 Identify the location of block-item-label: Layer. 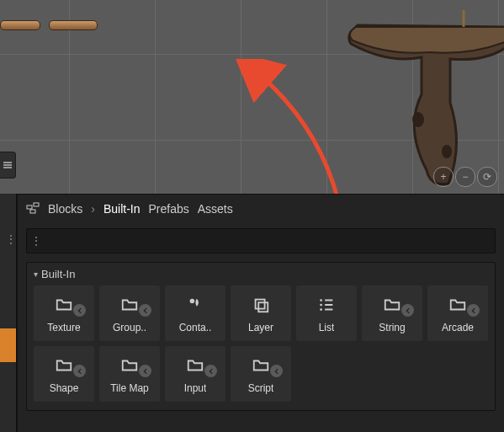
(261, 328).